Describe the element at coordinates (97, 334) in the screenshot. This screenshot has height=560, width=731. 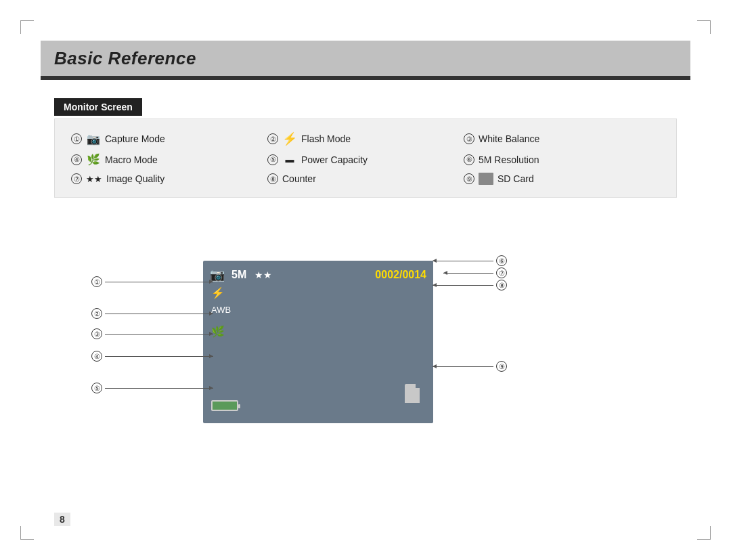
I see `callout-num-3: ③` at that location.